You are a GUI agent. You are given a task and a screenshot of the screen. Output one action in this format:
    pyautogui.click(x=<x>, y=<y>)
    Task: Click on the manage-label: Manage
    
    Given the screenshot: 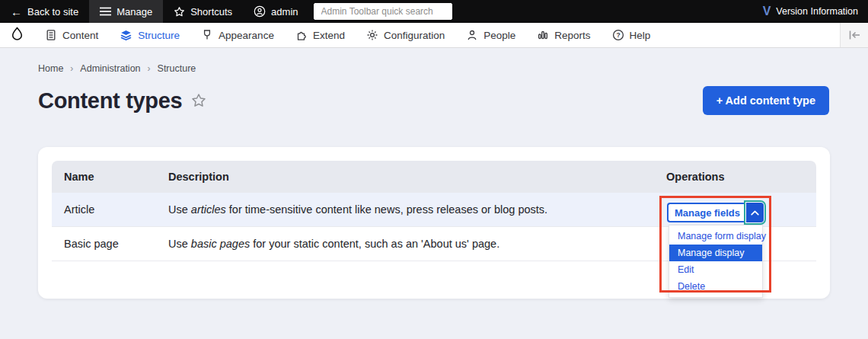 What is the action you would take?
    pyautogui.click(x=134, y=12)
    